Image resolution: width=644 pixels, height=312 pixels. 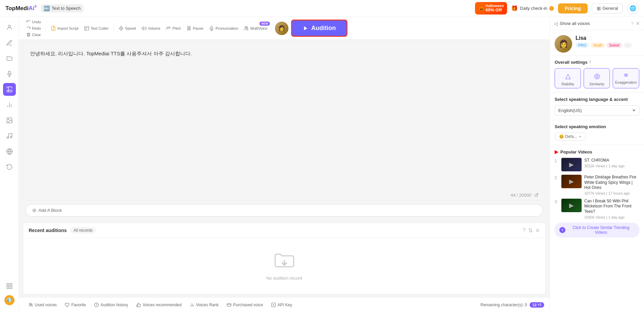 I want to click on sidebar-icon-globe, so click(x=9, y=151).